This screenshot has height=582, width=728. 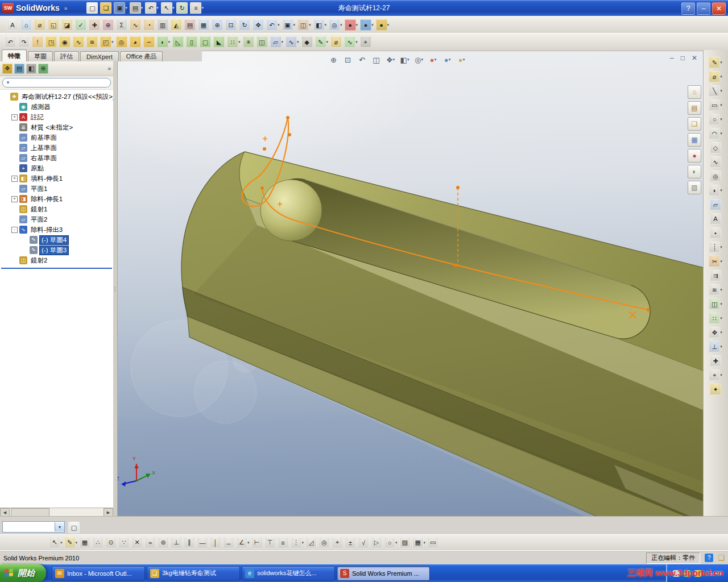 I want to click on appearances: ●, so click(x=694, y=156).